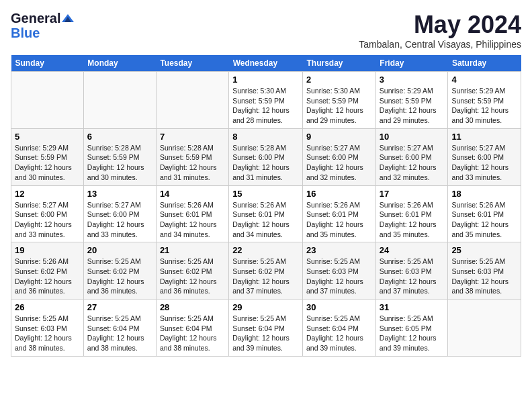 The width and height of the screenshot is (532, 411). Describe the element at coordinates (440, 30) in the screenshot. I see `title-area: May 2024 Tambalan, Central Visayas, Phil…` at that location.